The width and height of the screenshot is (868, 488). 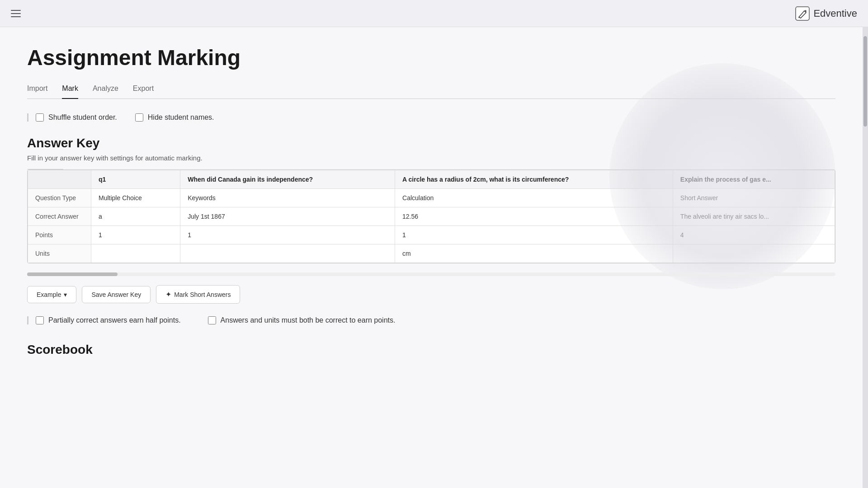 What do you see at coordinates (431, 158) in the screenshot?
I see `answer-key-desc: Fill in your answer key with settings fo…` at bounding box center [431, 158].